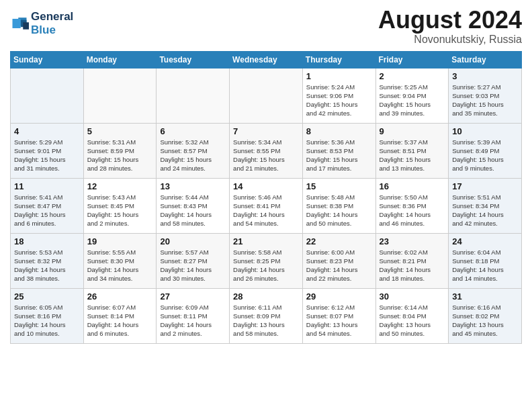  I want to click on calendar-cell: 30Sunrise: 6:14 AM Sunset: 8:04 PM Dayli…, so click(412, 316).